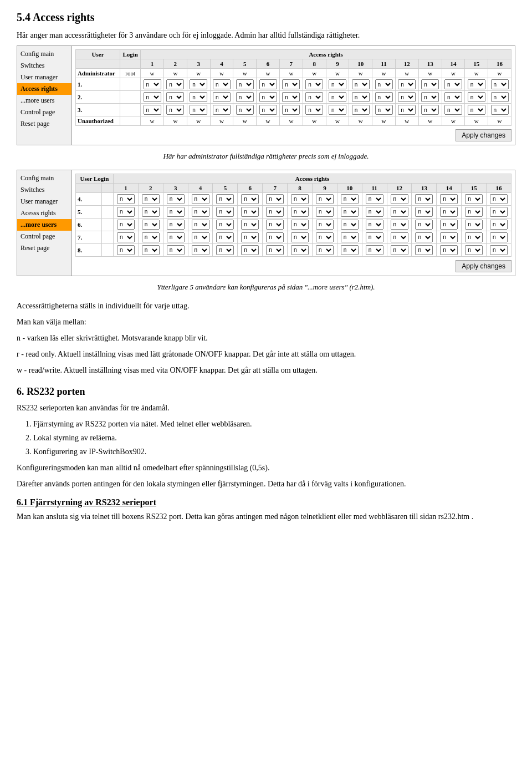 Image resolution: width=532 pixels, height=757 pixels. I want to click on select-1-3: nrw, so click(198, 84).